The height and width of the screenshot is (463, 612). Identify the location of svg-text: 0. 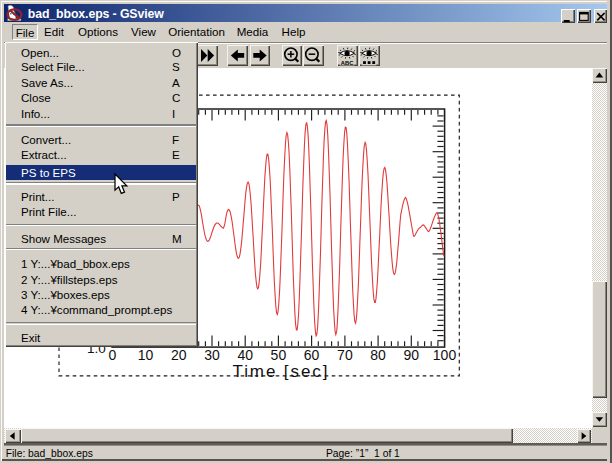
(113, 354).